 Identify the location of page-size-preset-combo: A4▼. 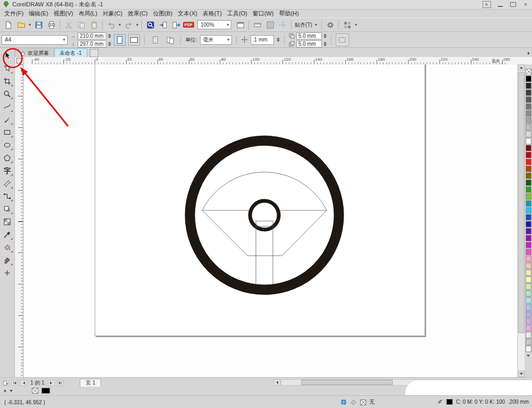
(35, 40).